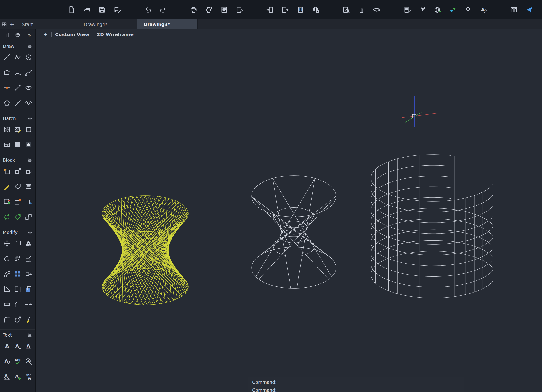 The width and height of the screenshot is (542, 392). What do you see at coordinates (29, 346) in the screenshot?
I see `tool-underline-text-icon: A` at bounding box center [29, 346].